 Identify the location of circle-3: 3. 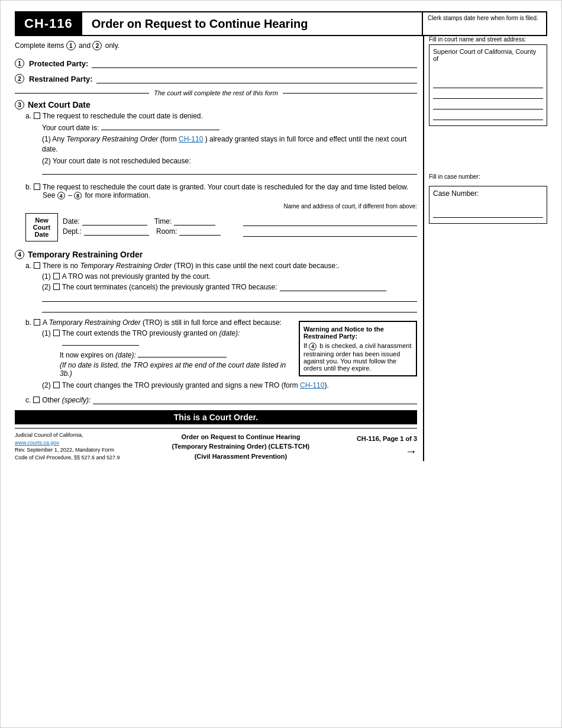
(20, 105).